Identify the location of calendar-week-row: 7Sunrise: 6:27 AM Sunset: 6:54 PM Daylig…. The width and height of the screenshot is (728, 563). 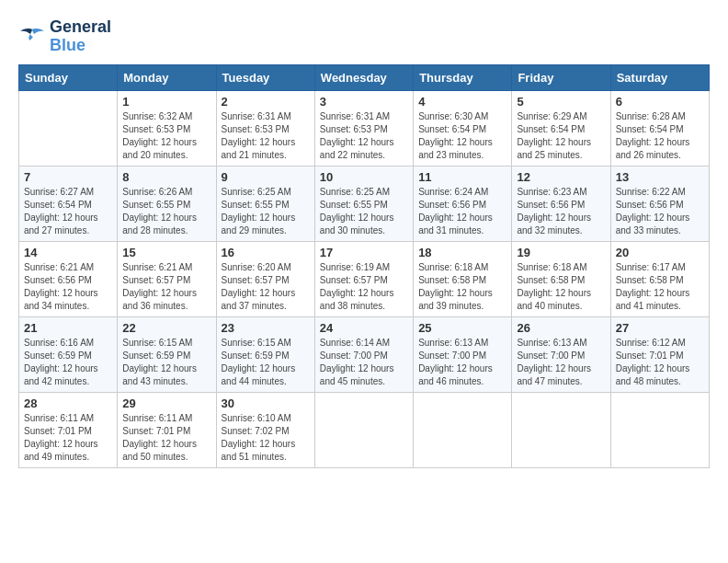
(364, 203).